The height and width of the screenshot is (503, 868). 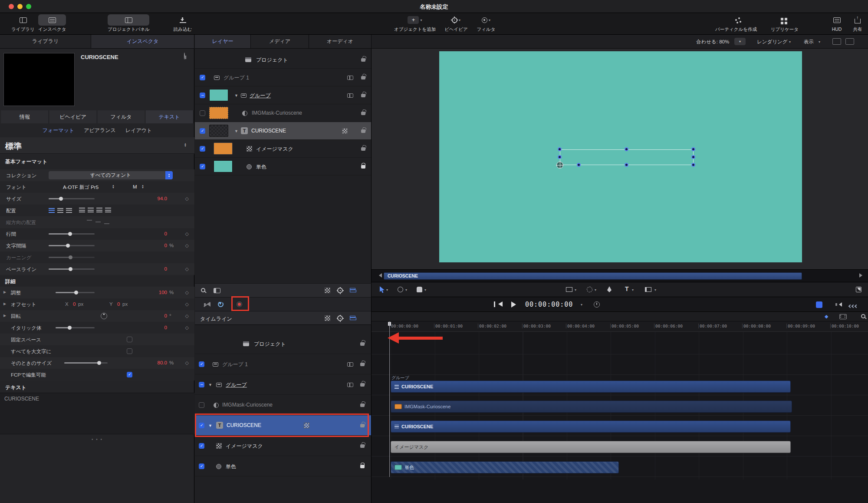 What do you see at coordinates (283, 405) in the screenshot?
I see `timeline-row-imgmask: IMGMask-Curioscene` at bounding box center [283, 405].